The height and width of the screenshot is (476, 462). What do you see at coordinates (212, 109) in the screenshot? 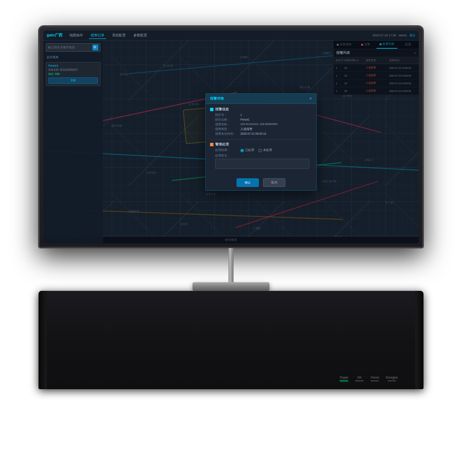
I see `modal-section-info-icon` at bounding box center [212, 109].